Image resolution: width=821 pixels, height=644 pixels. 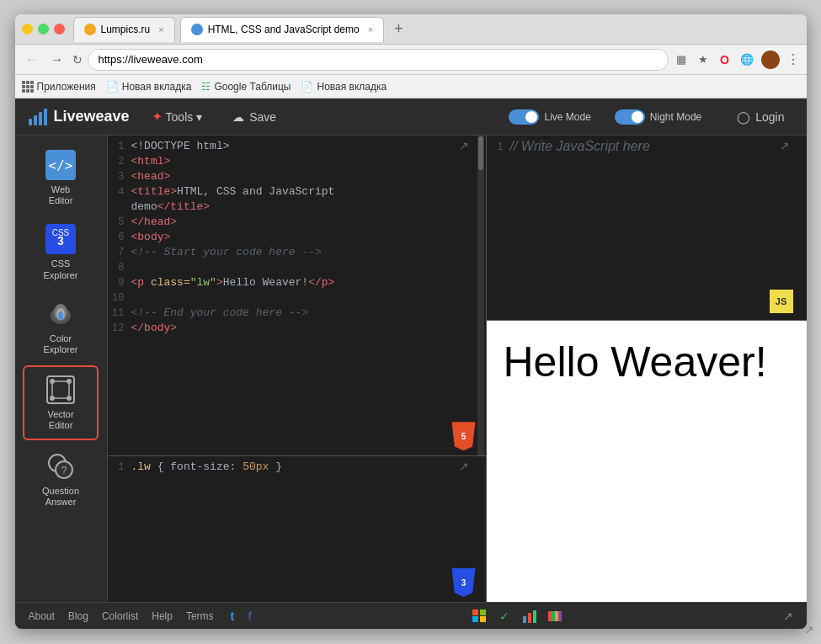 What do you see at coordinates (157, 116) in the screenshot?
I see `tools-icon: ✦` at bounding box center [157, 116].